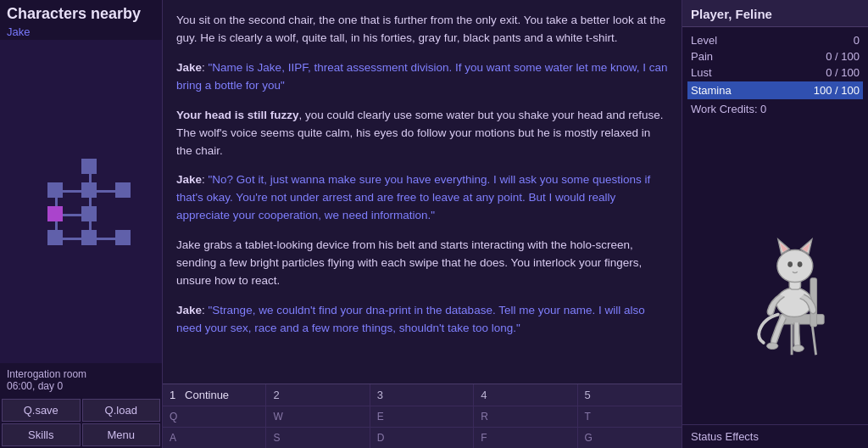 The height and width of the screenshot is (448, 868). What do you see at coordinates (81, 14) in the screenshot?
I see `characters-title: Characters nearby` at bounding box center [81, 14].